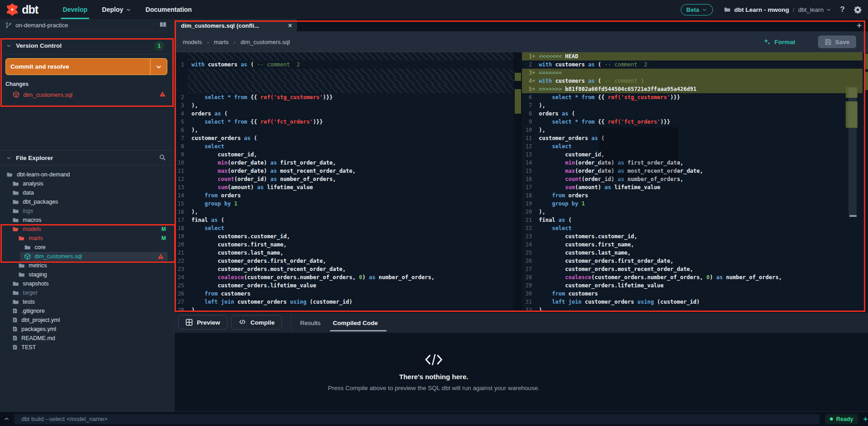 The image size is (868, 426). I want to click on new-tab-plus-icon: +, so click(859, 25).